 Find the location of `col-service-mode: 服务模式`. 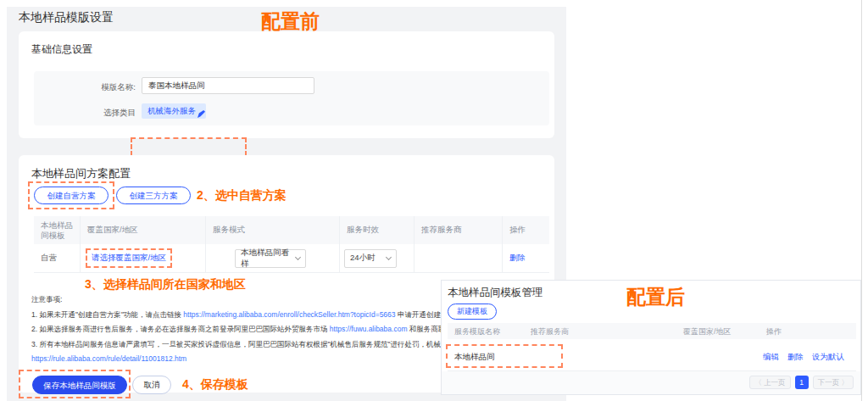

col-service-mode: 服务模式 is located at coordinates (229, 231).